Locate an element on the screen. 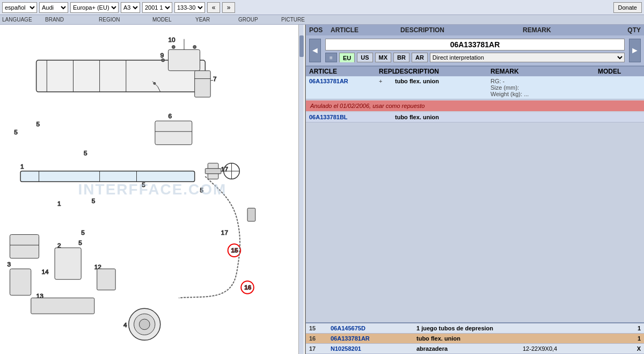  desc-17: abrazadera is located at coordinates (470, 349).